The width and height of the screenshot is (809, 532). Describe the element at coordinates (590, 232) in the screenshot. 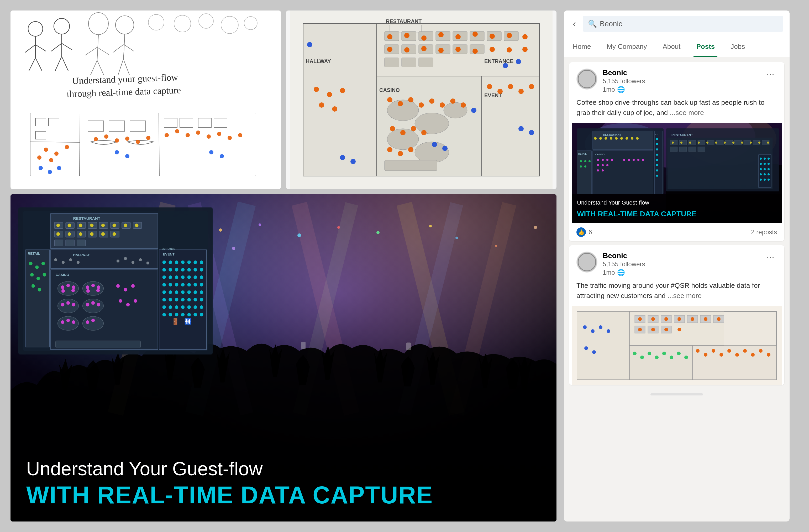

I see `reaction-count-1: 6` at that location.